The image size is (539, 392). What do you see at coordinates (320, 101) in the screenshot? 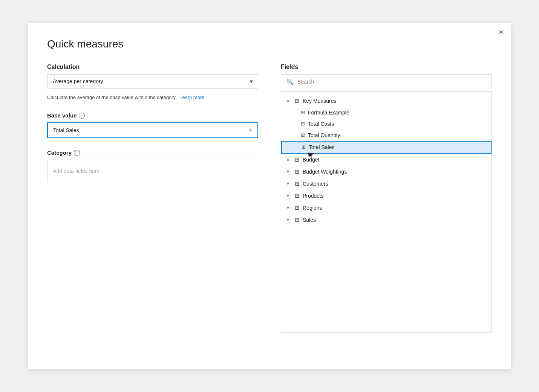
I see `tree-item-label: Key Measures` at bounding box center [320, 101].